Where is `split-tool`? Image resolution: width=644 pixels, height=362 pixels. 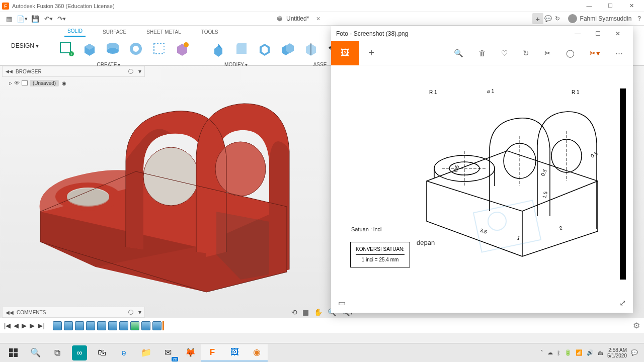
split-tool is located at coordinates (311, 49).